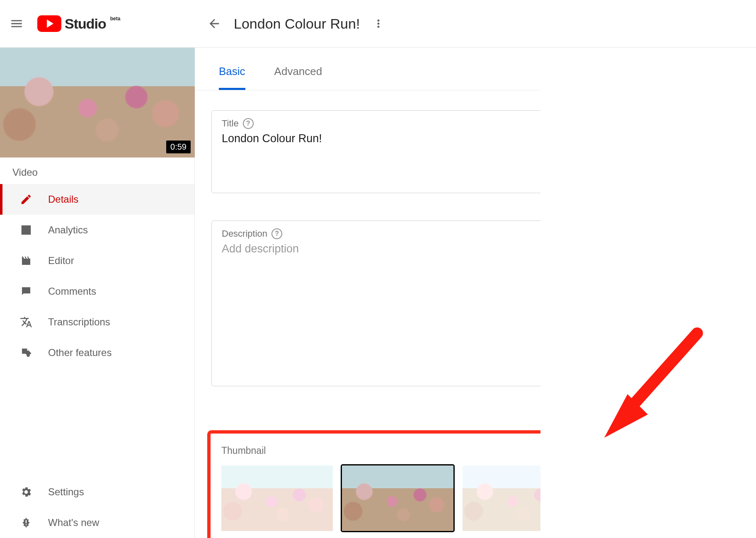 This screenshot has height=538, width=756. What do you see at coordinates (378, 24) in the screenshot?
I see `overflow-menu-button` at bounding box center [378, 24].